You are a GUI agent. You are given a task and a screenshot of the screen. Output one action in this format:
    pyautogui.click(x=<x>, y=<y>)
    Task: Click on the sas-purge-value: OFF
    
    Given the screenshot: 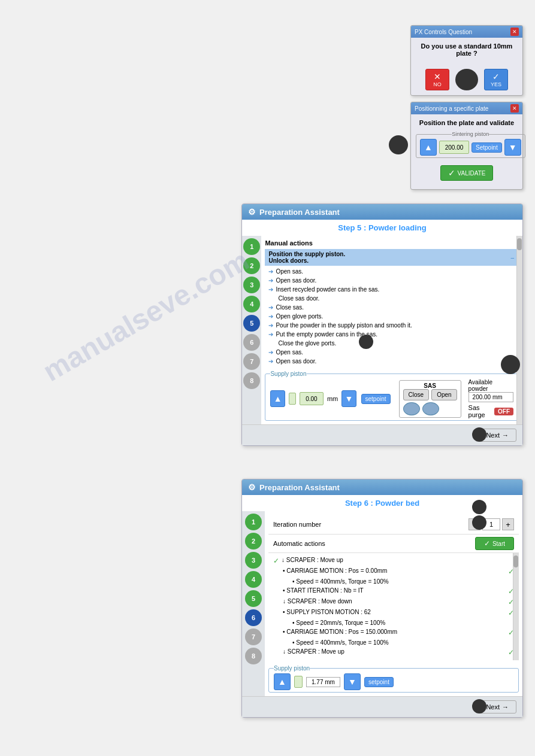 What is the action you would take?
    pyautogui.click(x=504, y=412)
    